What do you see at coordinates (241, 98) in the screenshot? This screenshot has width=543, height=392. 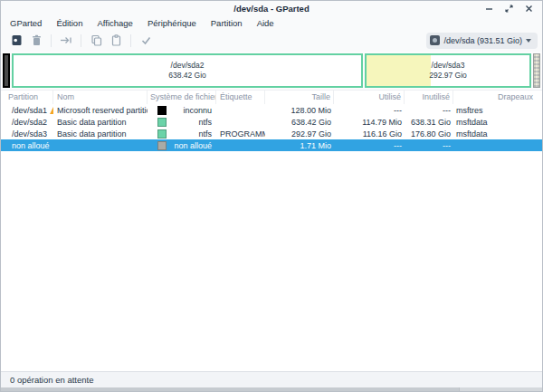 I see `header-etiquette: Étiquette` at bounding box center [241, 98].